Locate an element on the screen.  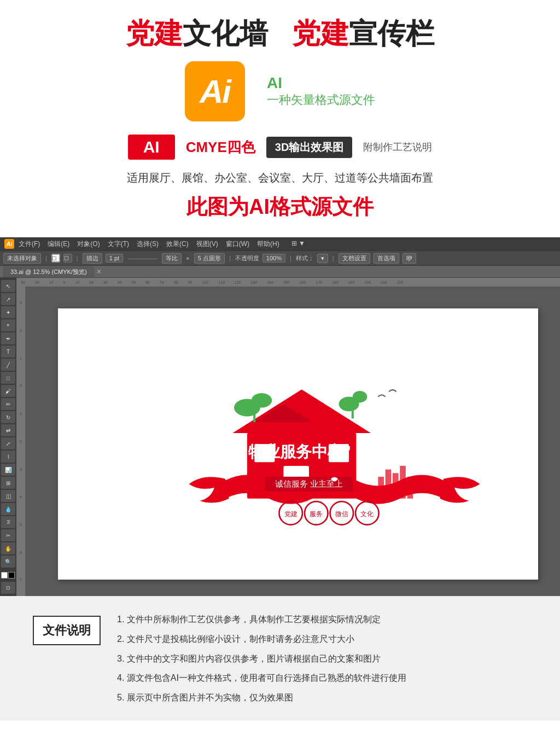
ai-document-tab: 33.ai @ 12.5% (CMYK/预览) is located at coordinates (49, 272).